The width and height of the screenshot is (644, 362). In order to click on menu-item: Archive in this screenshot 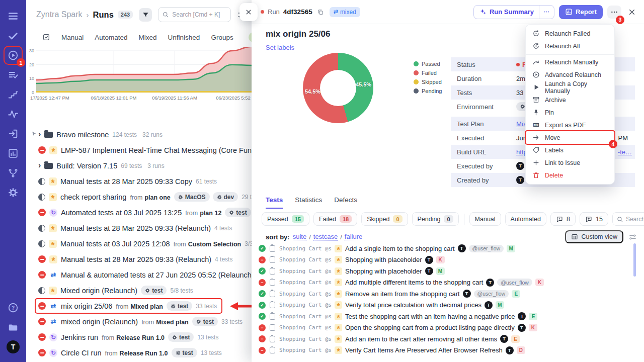, I will do `click(570, 100)`.